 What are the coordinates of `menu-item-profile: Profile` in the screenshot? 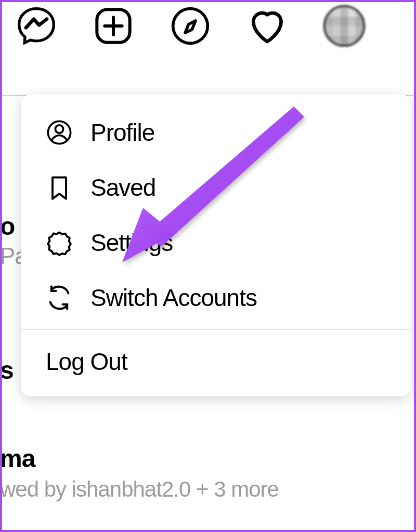 It's located at (216, 132).